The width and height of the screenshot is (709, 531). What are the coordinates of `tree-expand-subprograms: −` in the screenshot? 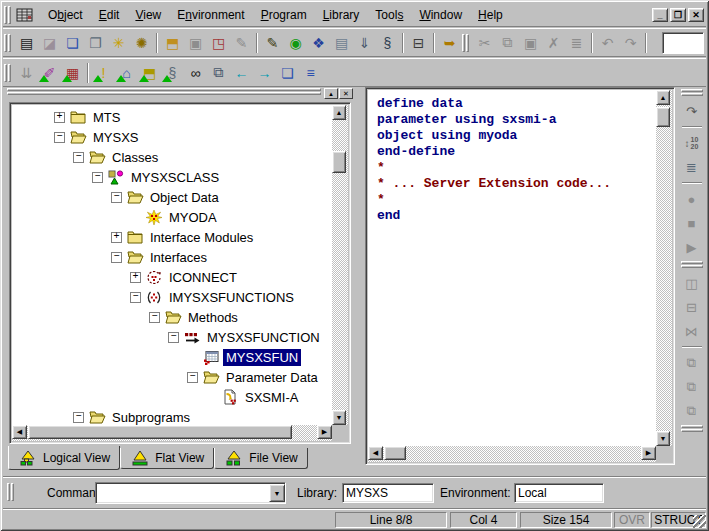 It's located at (78, 418).